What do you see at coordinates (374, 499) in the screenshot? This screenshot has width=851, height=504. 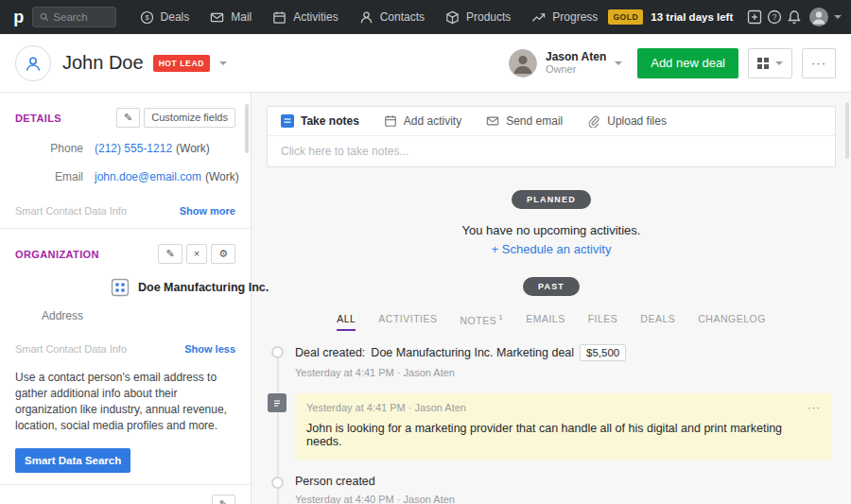 I see `person-created-meta: Yesterday at 4:40 PM · Jason Aten` at bounding box center [374, 499].